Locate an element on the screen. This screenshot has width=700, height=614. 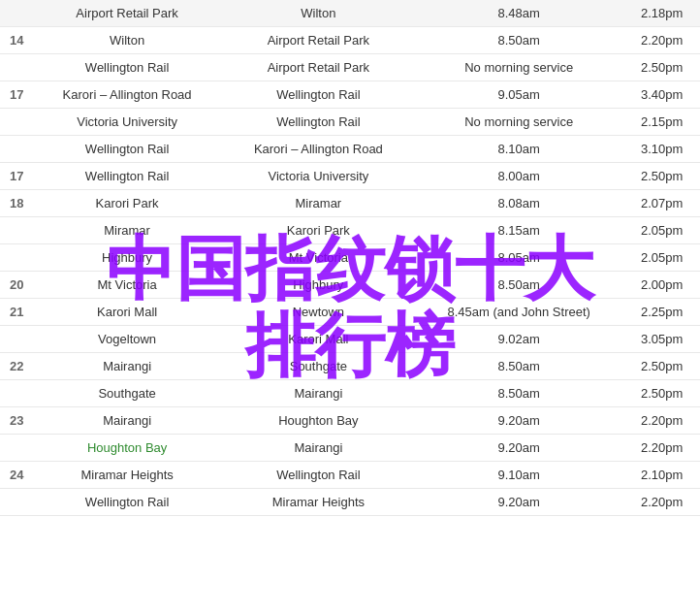
morning-time: 8.05am is located at coordinates (519, 258).